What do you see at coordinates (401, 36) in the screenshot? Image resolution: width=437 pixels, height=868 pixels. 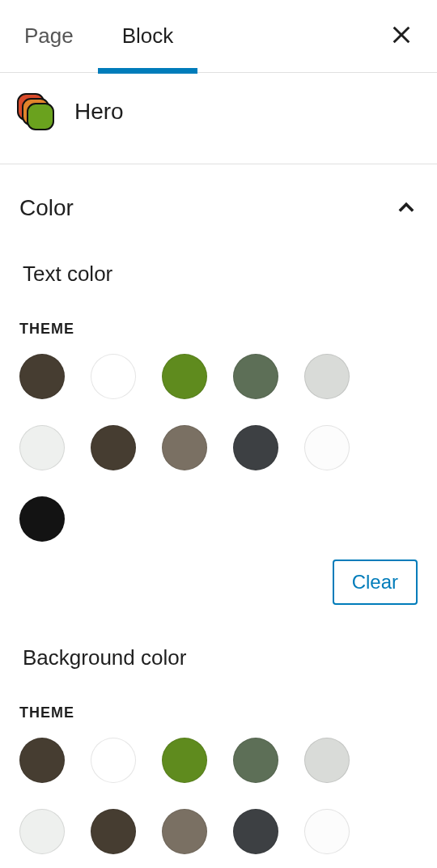 I see `close-button` at bounding box center [401, 36].